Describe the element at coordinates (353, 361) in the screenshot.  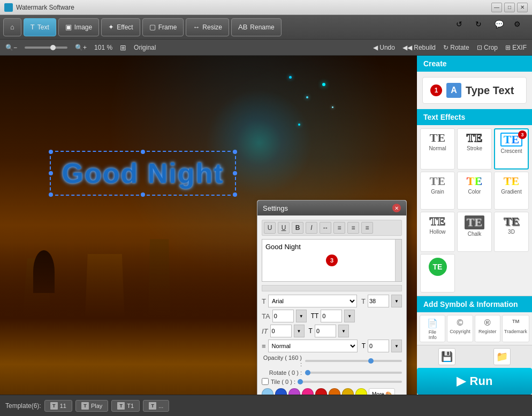
I see `opacity-slider` at that location.